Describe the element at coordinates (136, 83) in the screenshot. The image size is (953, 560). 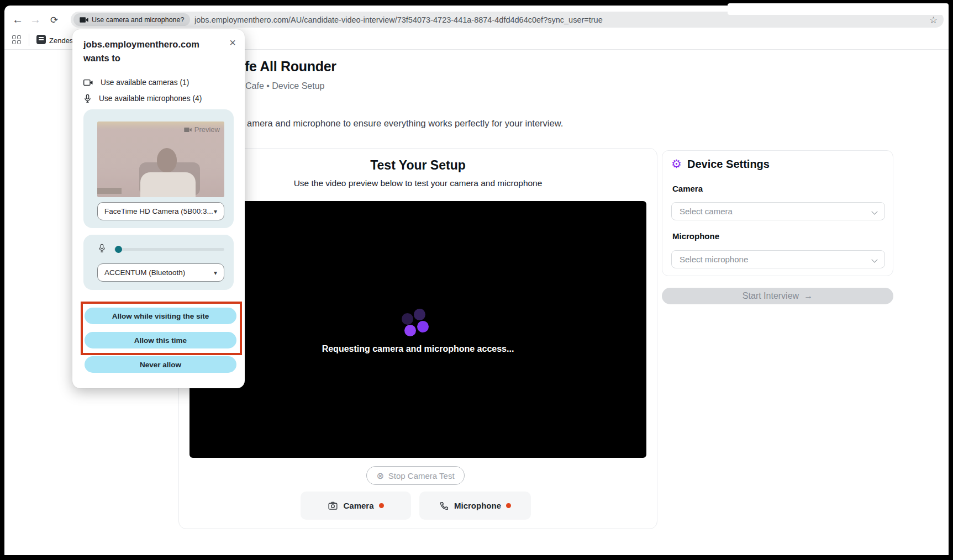
I see `cameras-permission-row: Use available cameras (1)` at that location.